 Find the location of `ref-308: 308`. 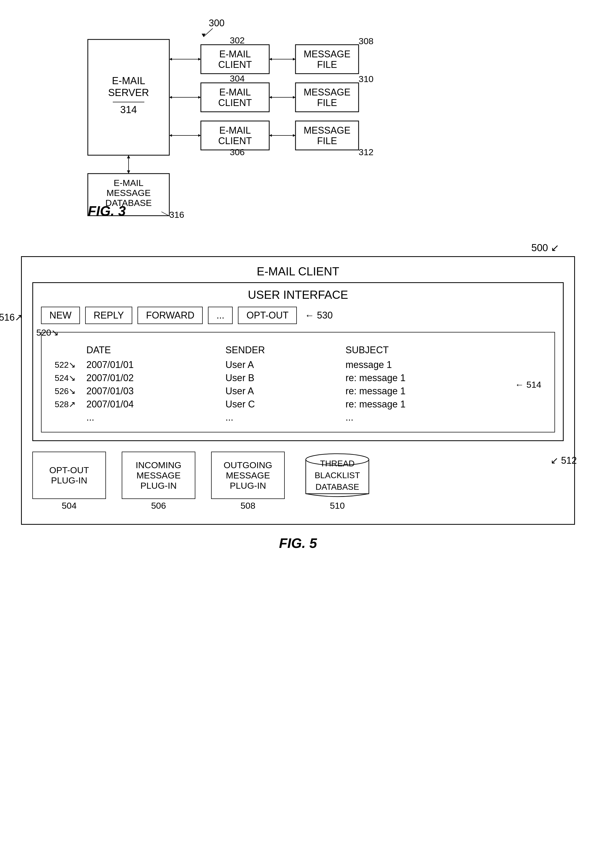

ref-308: 308 is located at coordinates (366, 41).